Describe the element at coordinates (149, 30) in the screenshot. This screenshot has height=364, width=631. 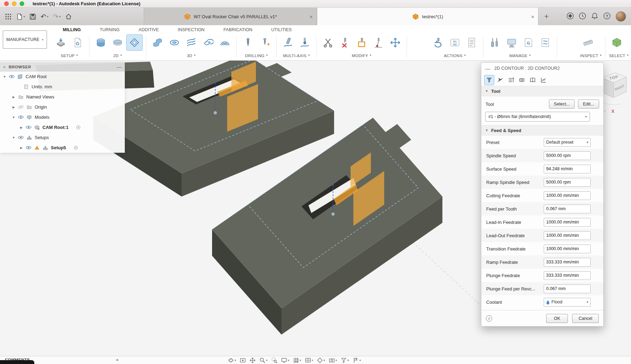
I see `ribbon-tab-additive: ADDITIVE` at that location.